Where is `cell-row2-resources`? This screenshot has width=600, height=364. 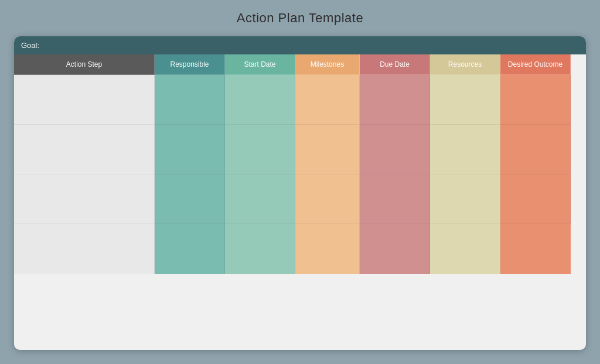
cell-row2-resources is located at coordinates (465, 150).